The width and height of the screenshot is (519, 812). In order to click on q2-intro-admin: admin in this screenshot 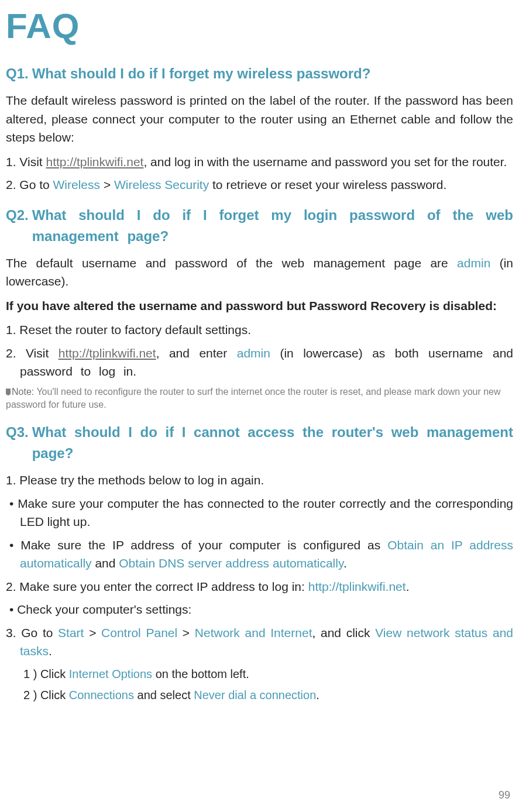, I will do `click(474, 263)`.